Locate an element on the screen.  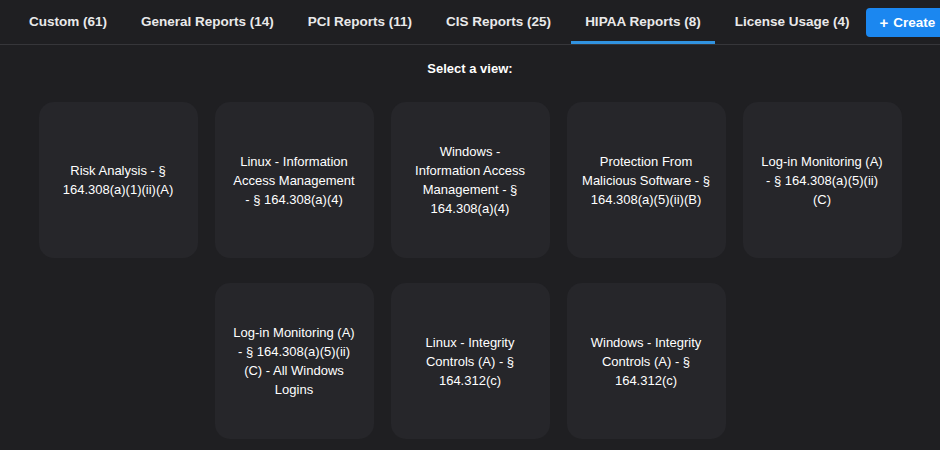
report-card-linux-information-access: Linux - Information Access Management - … is located at coordinates (294, 180).